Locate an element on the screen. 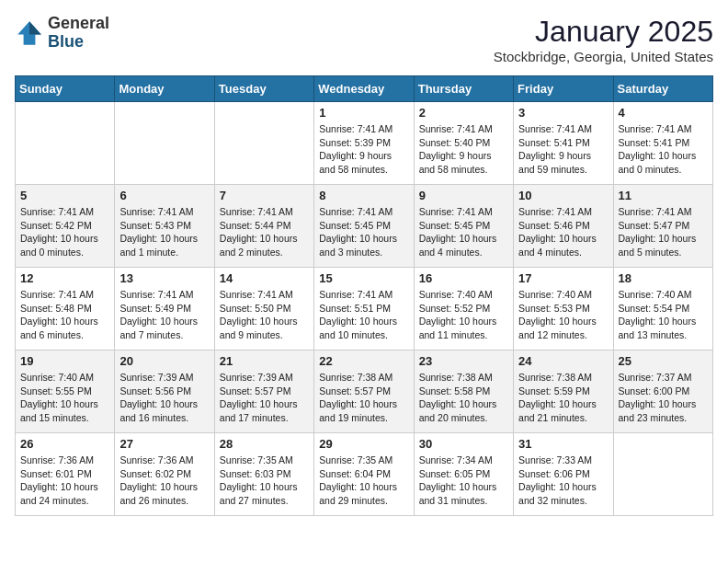 This screenshot has width=728, height=563. day-number: 15 is located at coordinates (364, 278).